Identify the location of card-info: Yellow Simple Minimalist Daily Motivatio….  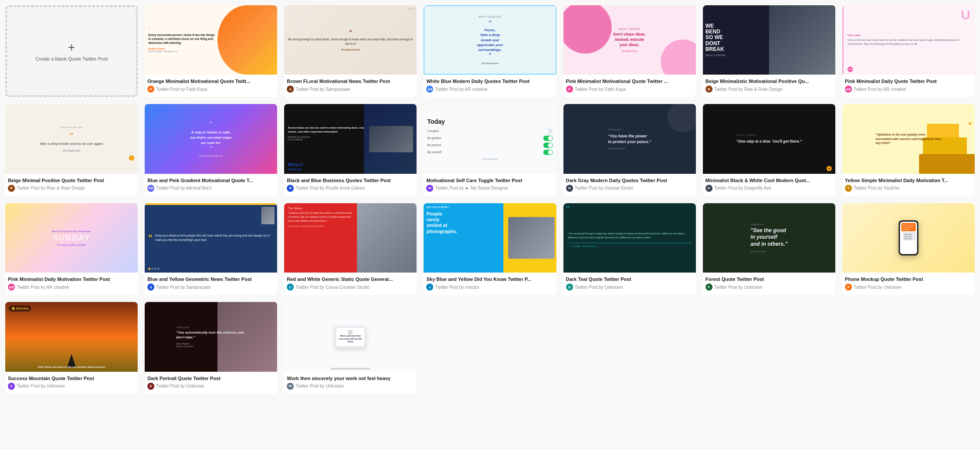
(909, 185).